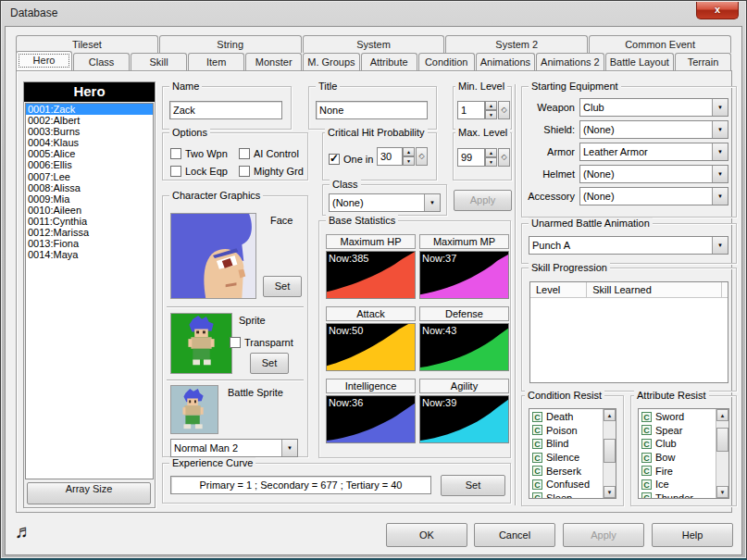 The height and width of the screenshot is (560, 747). Describe the element at coordinates (271, 170) in the screenshot. I see `option-mighty-grd: Mighty Grd` at that location.